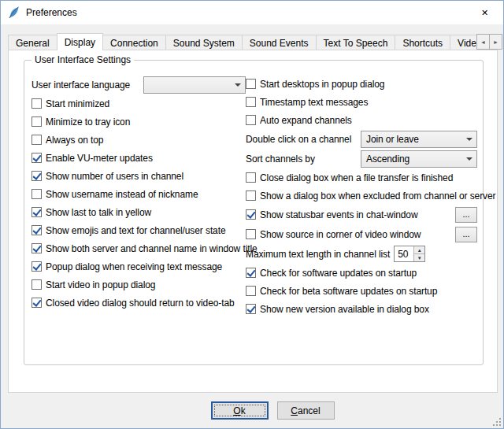 The width and height of the screenshot is (504, 429). I want to click on checkbox-start-minimized: Start minimized, so click(139, 104).